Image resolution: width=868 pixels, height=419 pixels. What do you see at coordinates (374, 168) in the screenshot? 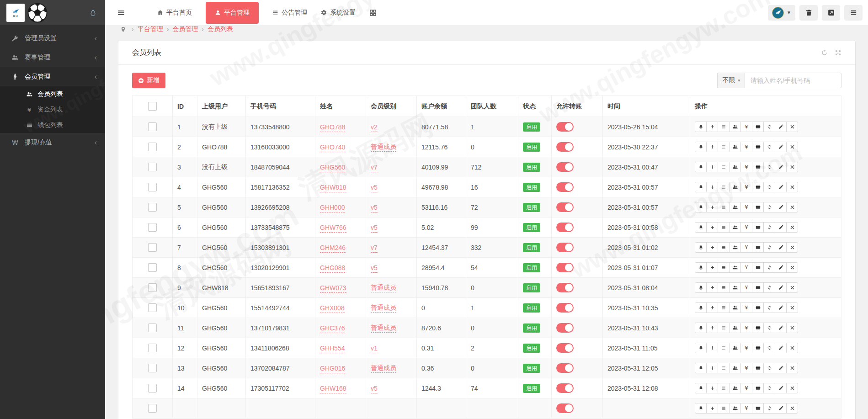
I see `member-level-link: v7` at bounding box center [374, 168].